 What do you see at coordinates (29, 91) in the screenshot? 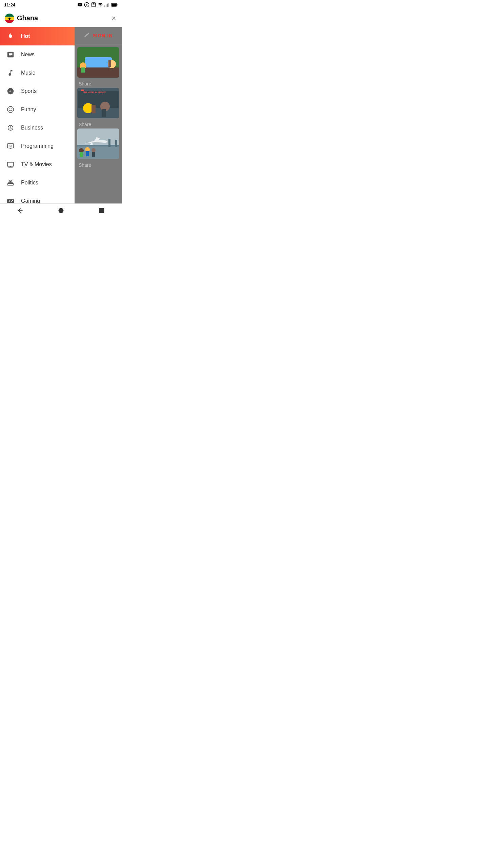
I see `sports-label: Sports` at bounding box center [29, 91].